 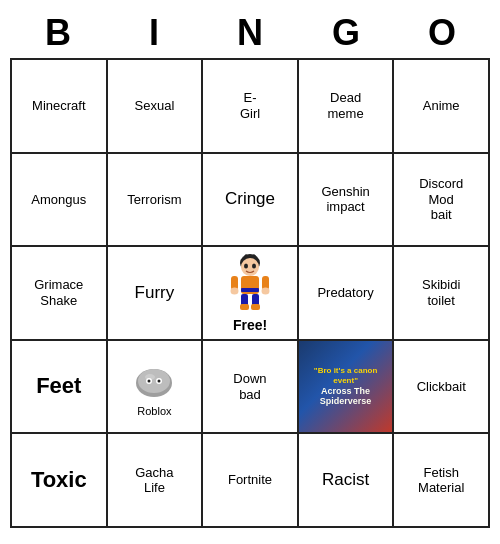 What do you see at coordinates (250, 33) in the screenshot?
I see `bingo-header: BINGO` at bounding box center [250, 33].